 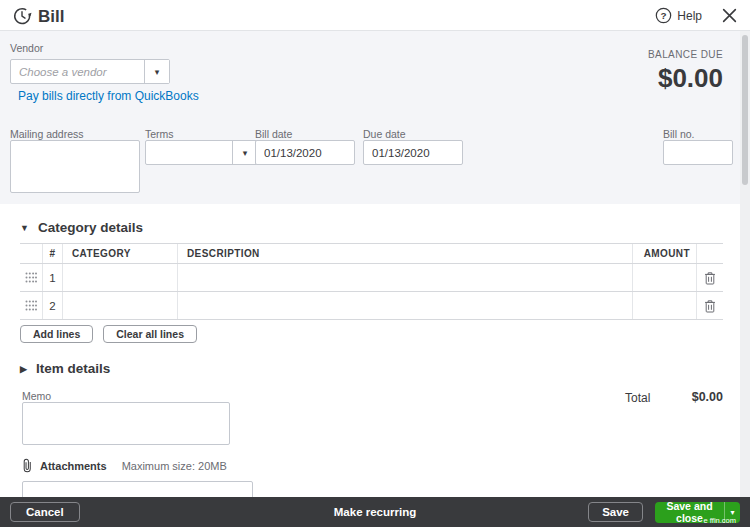 What do you see at coordinates (745, 110) in the screenshot?
I see `scrollbar-thumb` at bounding box center [745, 110].